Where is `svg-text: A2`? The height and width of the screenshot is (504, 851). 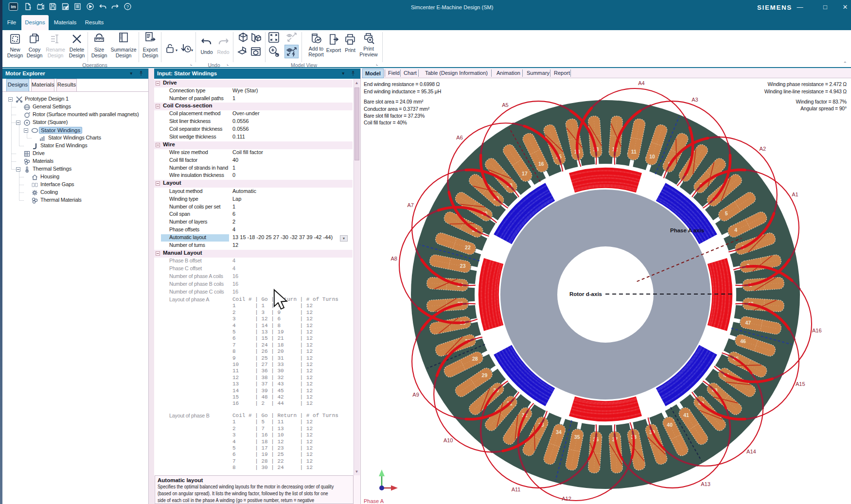 svg-text: A2 is located at coordinates (762, 149).